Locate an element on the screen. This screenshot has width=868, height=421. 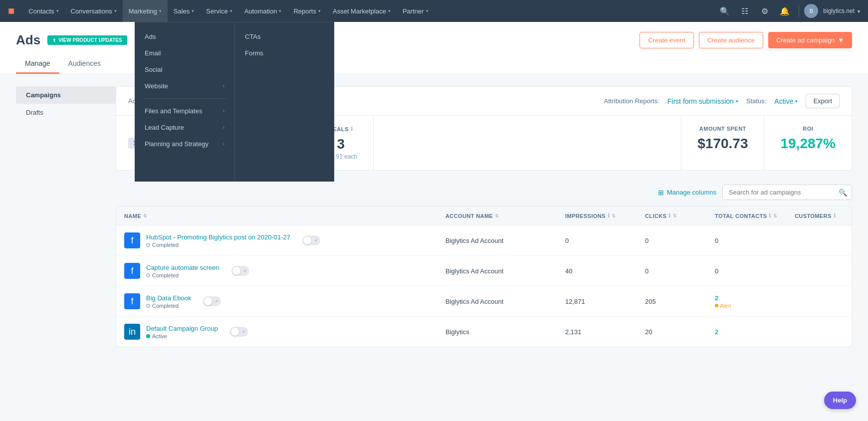
header-actions: Create event Create audience Create ad c… is located at coordinates (746, 40).